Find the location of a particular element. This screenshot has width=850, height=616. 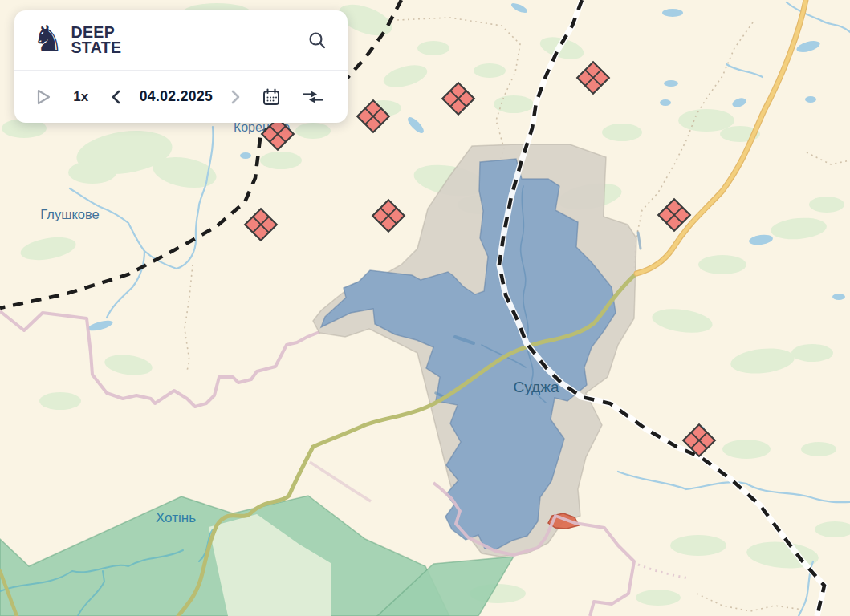

next-day-button is located at coordinates (236, 97).